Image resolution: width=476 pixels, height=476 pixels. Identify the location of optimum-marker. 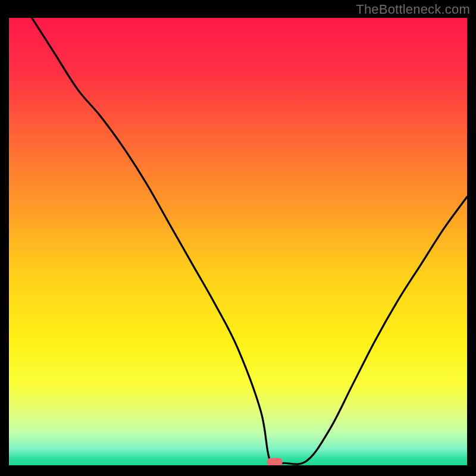
(275, 462).